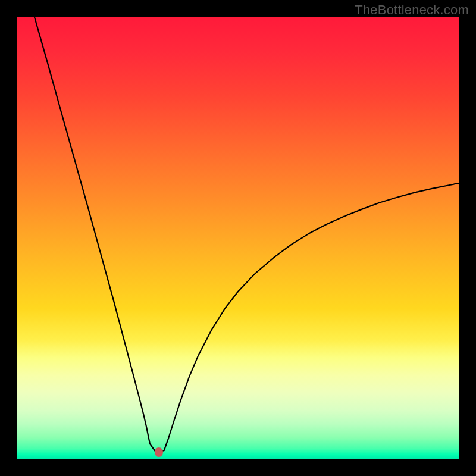 The width and height of the screenshot is (476, 476). What do you see at coordinates (159, 452) in the screenshot?
I see `data-point-marker` at bounding box center [159, 452].